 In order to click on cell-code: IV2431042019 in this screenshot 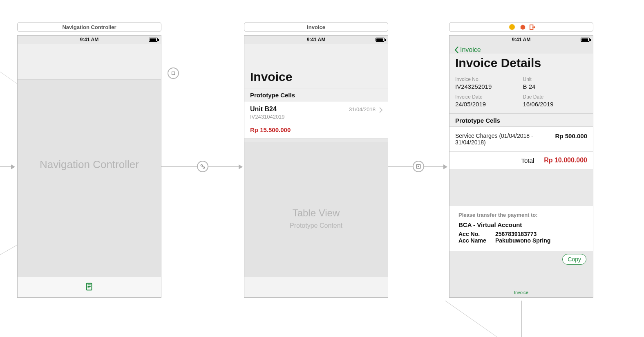, I will do `click(316, 117)`.